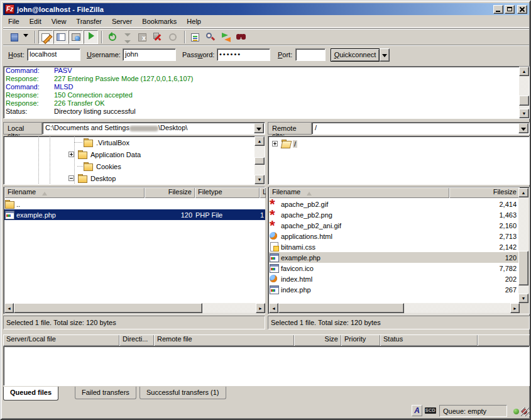 The height and width of the screenshot is (420, 531). What do you see at coordinates (510, 9) in the screenshot?
I see `maximize-button` at bounding box center [510, 9].